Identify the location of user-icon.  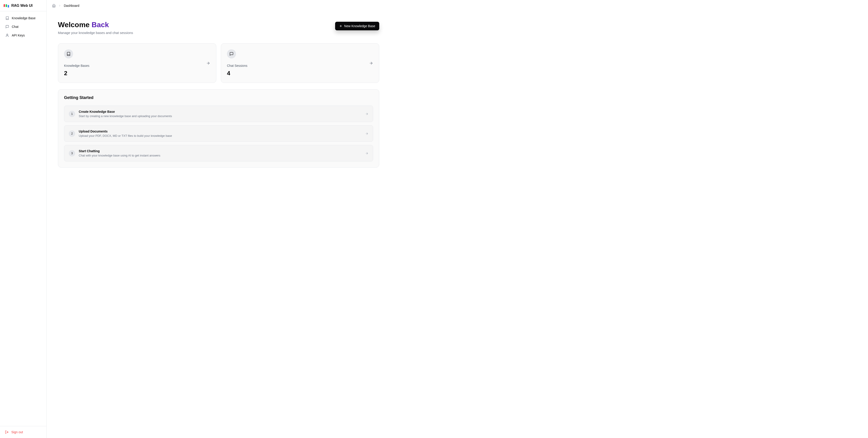
(7, 35).